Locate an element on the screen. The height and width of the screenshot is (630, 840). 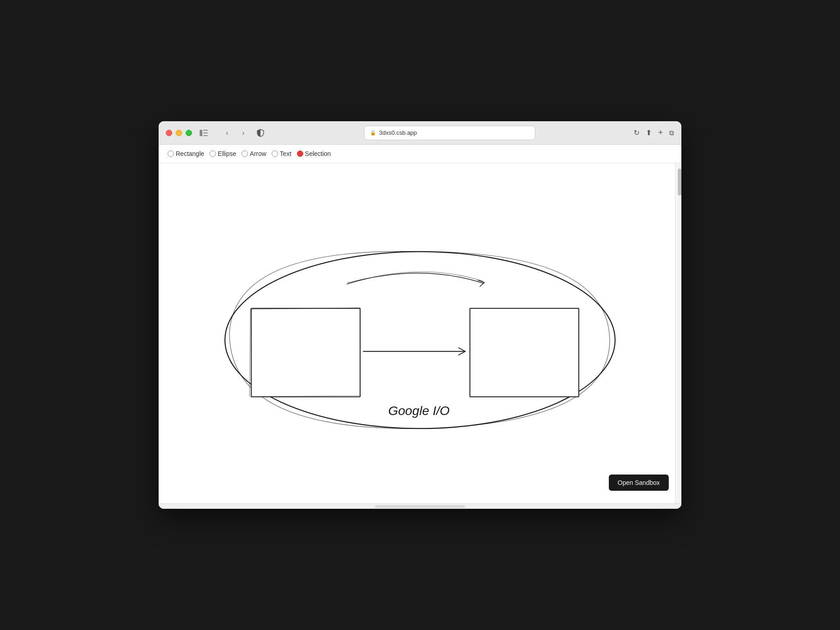
tool-ellipse: Ellipse is located at coordinates (223, 154).